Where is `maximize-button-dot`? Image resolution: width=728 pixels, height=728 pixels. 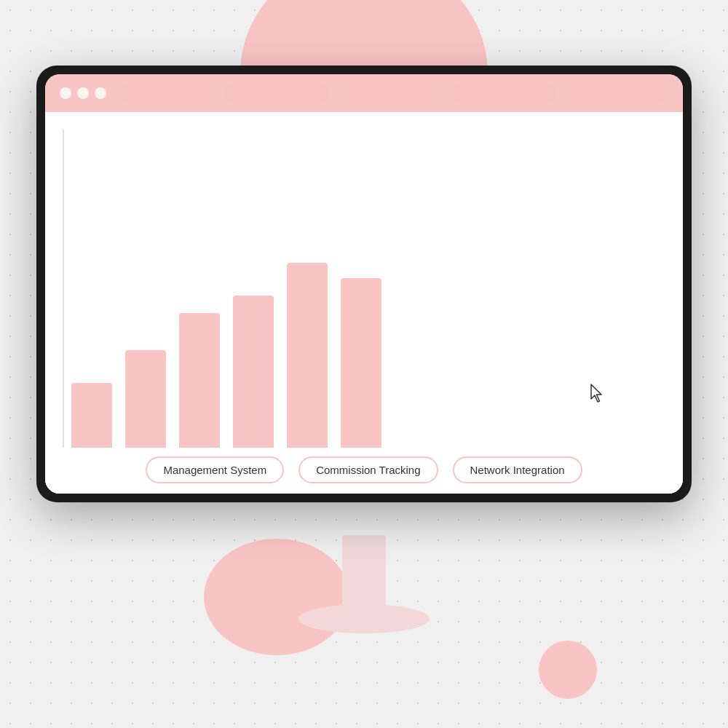
maximize-button-dot is located at coordinates (100, 93).